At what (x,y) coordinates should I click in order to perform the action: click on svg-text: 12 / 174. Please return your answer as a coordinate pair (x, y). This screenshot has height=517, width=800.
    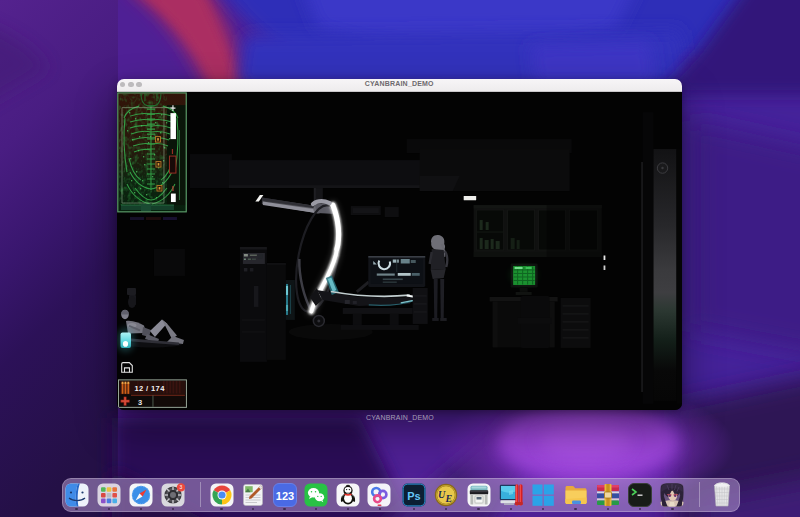
    Looking at the image, I should click on (150, 388).